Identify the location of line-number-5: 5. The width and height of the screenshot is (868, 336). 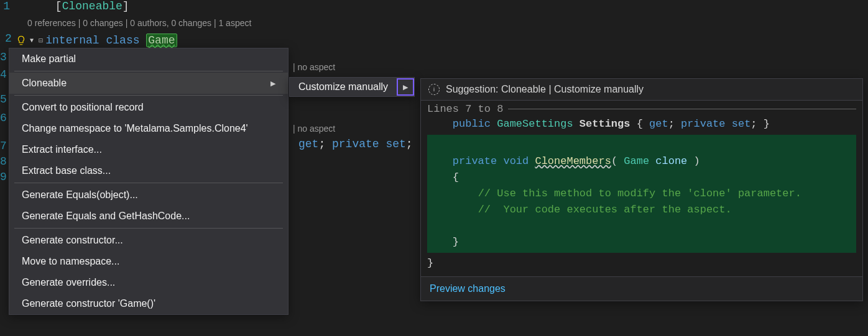
(4, 99).